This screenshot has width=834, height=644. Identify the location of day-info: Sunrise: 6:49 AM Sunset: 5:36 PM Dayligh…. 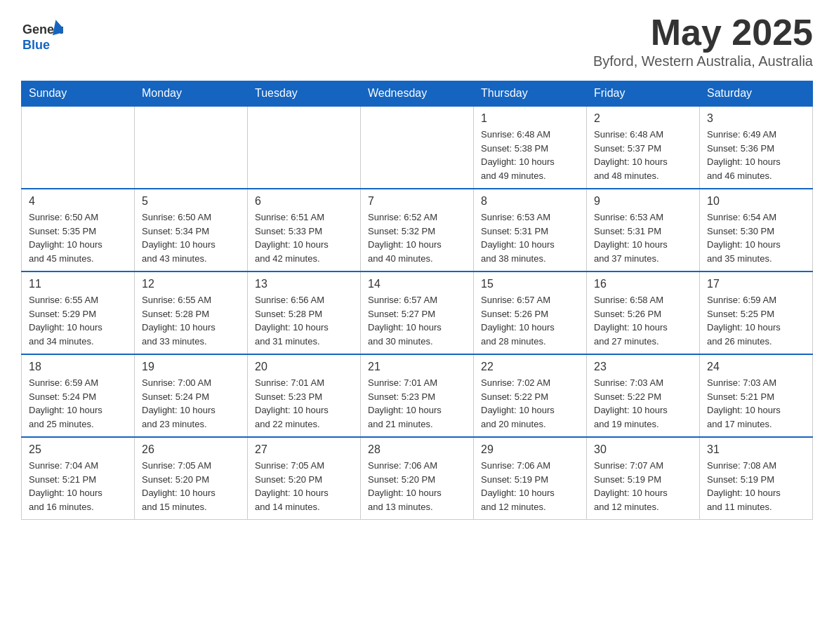
(756, 155).